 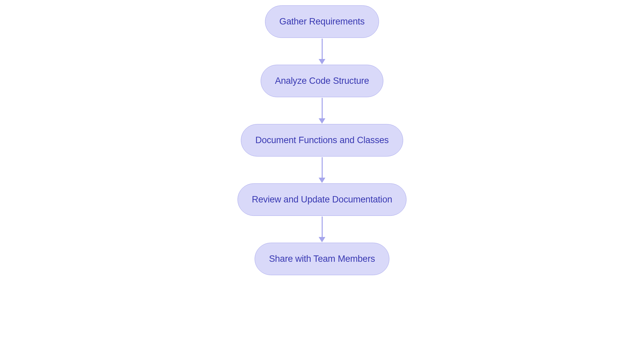 What do you see at coordinates (322, 81) in the screenshot?
I see `flowchart-node-1: Analyze Code Structure` at bounding box center [322, 81].